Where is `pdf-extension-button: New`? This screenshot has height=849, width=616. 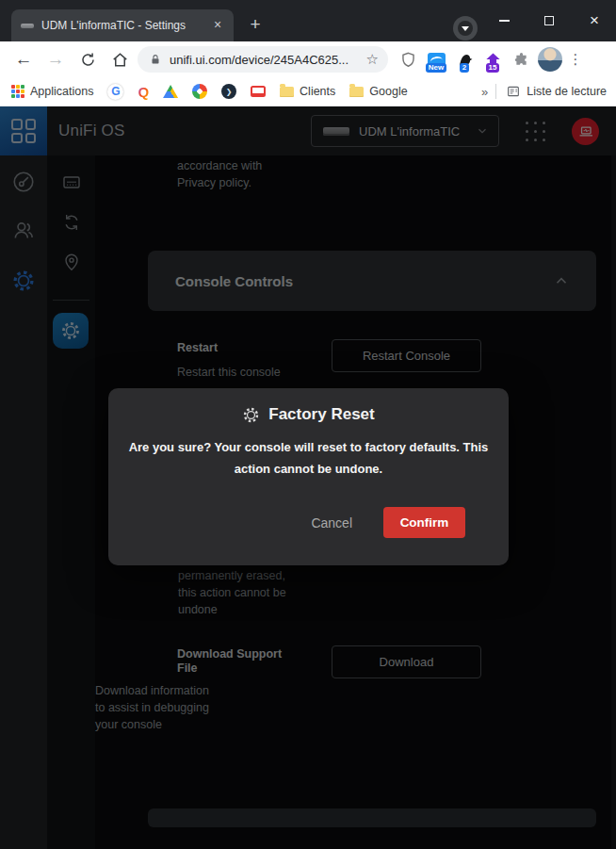 pdf-extension-button: New is located at coordinates (436, 59).